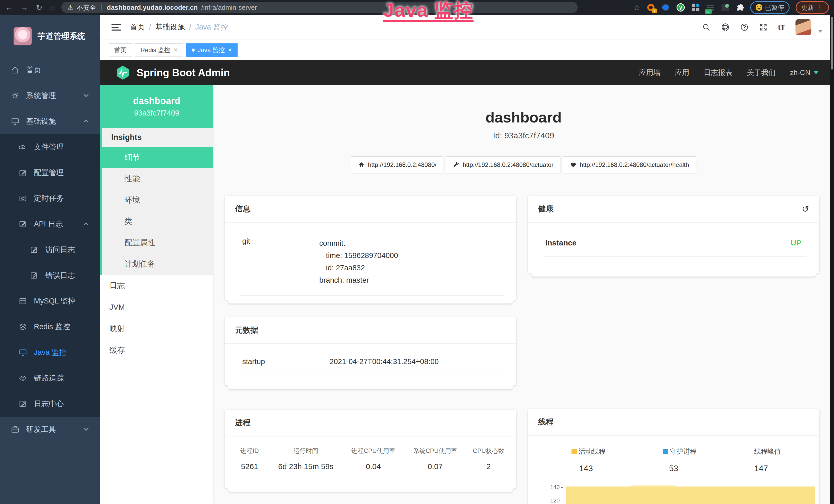 The image size is (834, 504). I want to click on reload-icon: ↻, so click(39, 7).